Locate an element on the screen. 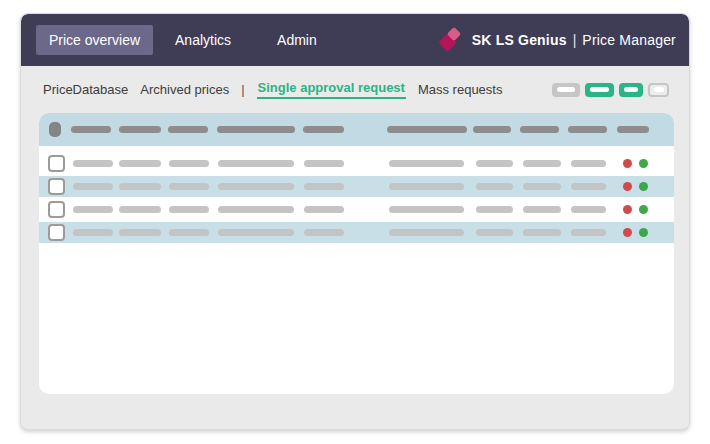 The width and height of the screenshot is (710, 444). brand-product: Price Manager is located at coordinates (629, 40).